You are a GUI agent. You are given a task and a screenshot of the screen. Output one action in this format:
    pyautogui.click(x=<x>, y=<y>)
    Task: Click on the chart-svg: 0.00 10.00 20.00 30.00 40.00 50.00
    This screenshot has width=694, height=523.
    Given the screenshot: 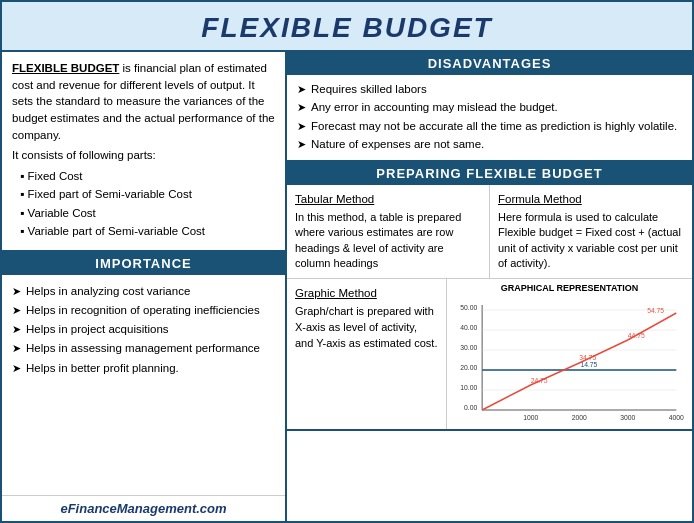 What is the action you would take?
    pyautogui.click(x=570, y=360)
    